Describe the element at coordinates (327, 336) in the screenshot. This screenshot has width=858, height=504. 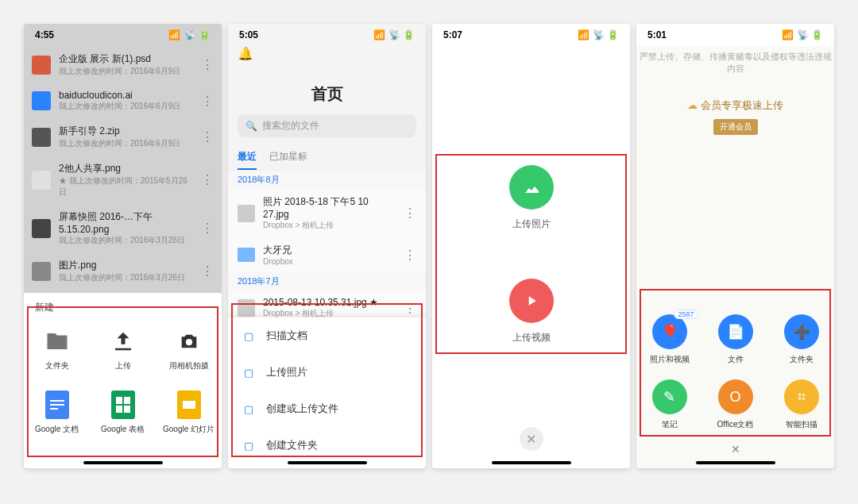
I see `menu-scan: ▢扫描文档` at that location.